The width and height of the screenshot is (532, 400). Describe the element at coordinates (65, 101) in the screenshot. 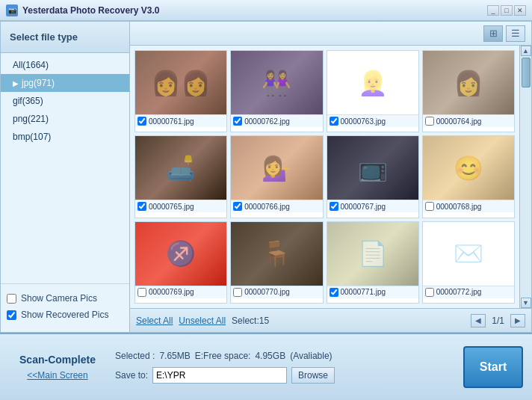

I see `file-type-list: All(1664) ▶ jpg(971) gif(365) png(221) b…` at that location.